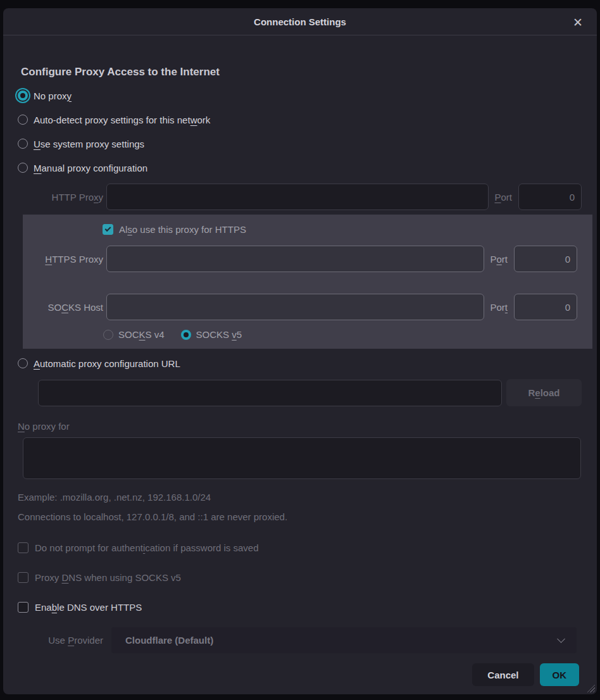 The width and height of the screenshot is (600, 700). Describe the element at coordinates (91, 168) in the screenshot. I see `radio-manual-proxy-label: Manual proxy configuration` at that location.